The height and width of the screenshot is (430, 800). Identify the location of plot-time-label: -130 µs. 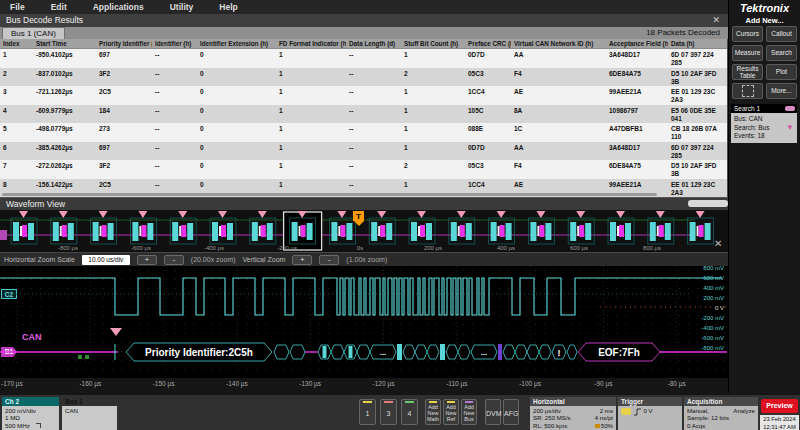
(310, 384).